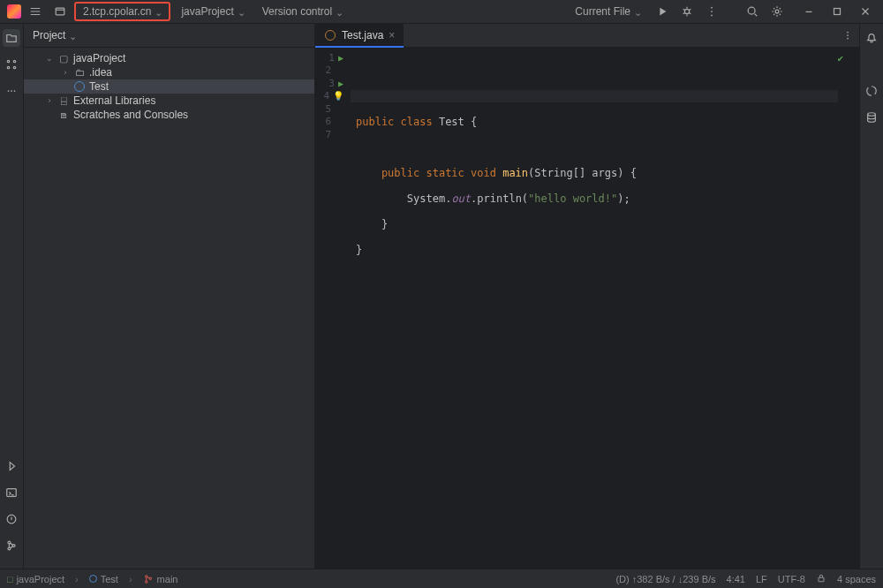 The height and width of the screenshot is (588, 883). I want to click on file-encoding: UTF-8, so click(791, 579).